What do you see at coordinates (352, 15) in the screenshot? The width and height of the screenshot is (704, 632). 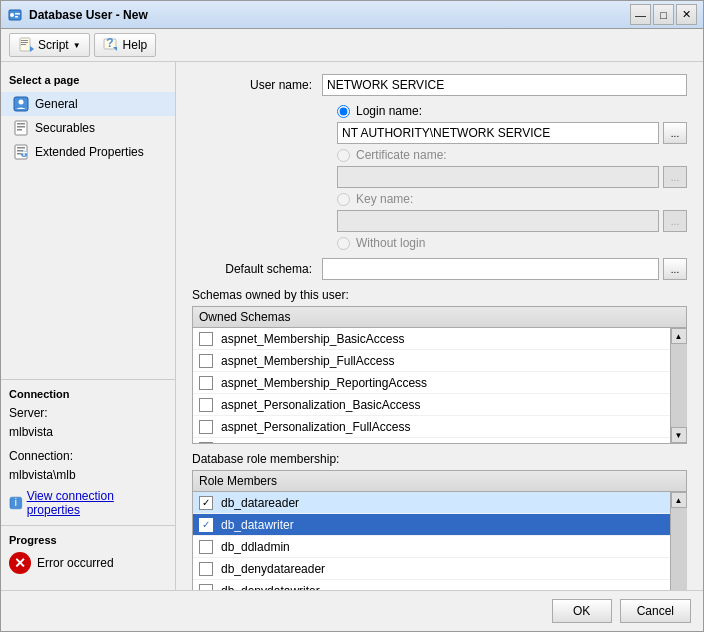 I see `title-bar: Database User - New — □ ✕` at bounding box center [352, 15].